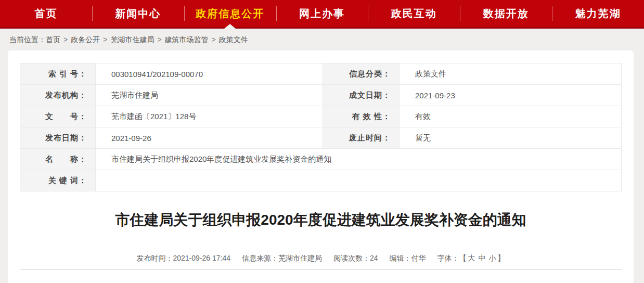 This screenshot has width=644, height=283. I want to click on meta-value, so click(359, 181).